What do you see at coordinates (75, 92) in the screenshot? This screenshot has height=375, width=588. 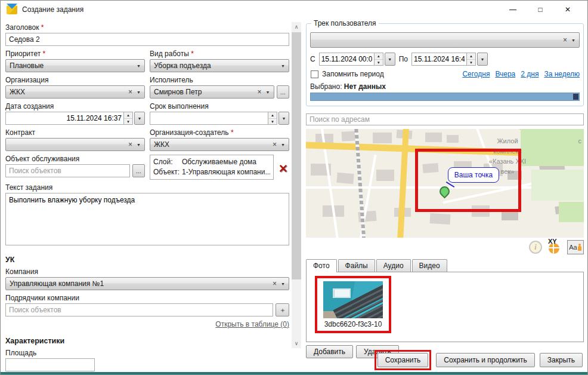 I see `organization-combobox: ЖКХ × ▼` at bounding box center [75, 92].